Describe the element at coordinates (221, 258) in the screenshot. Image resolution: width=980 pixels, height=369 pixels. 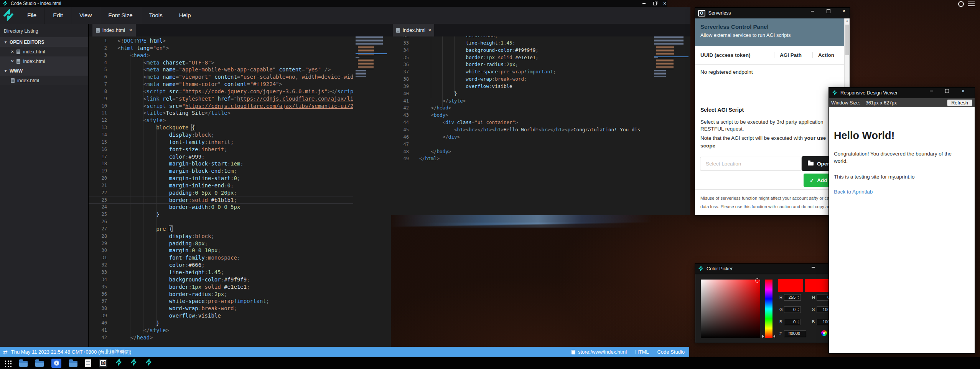
I see `code-line: 31 font-family:monospace;` at that location.